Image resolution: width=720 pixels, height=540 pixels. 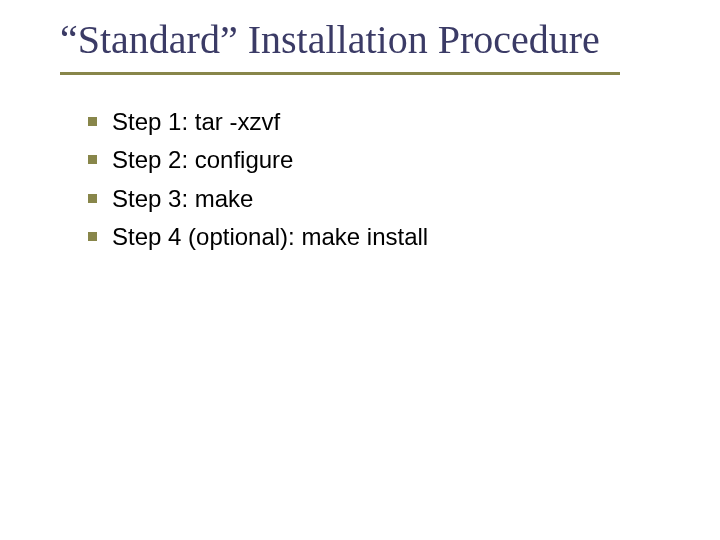 I want to click on step-text: Step 2: configure, so click(x=202, y=160).